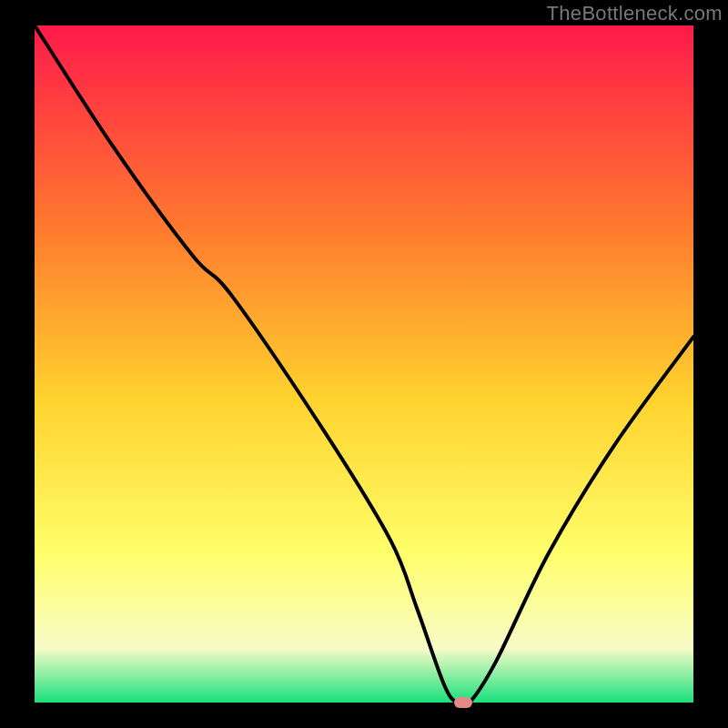  What do you see at coordinates (463, 703) in the screenshot?
I see `optimal-marker` at bounding box center [463, 703].